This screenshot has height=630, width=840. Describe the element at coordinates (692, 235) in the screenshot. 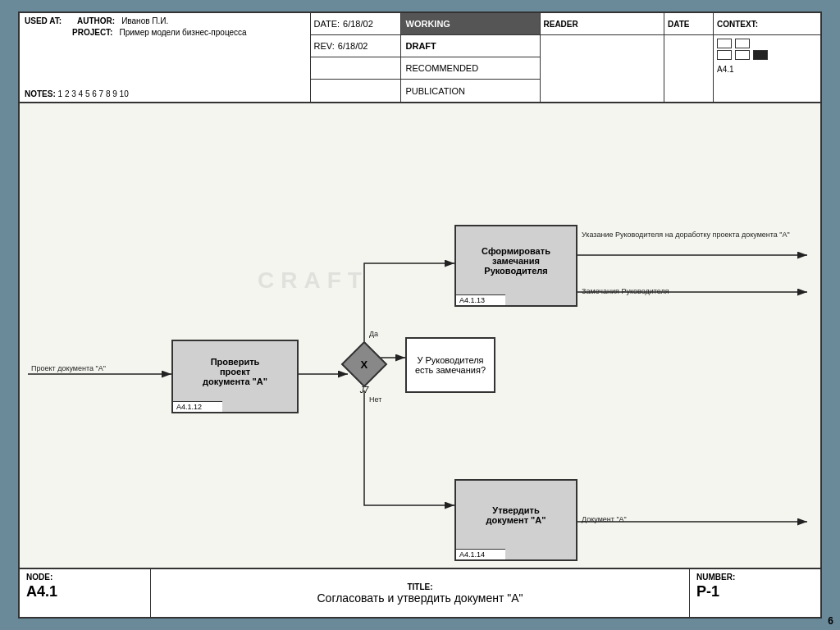

I see `output1-label: Указание Руководителя на доработку проек…` at that location.